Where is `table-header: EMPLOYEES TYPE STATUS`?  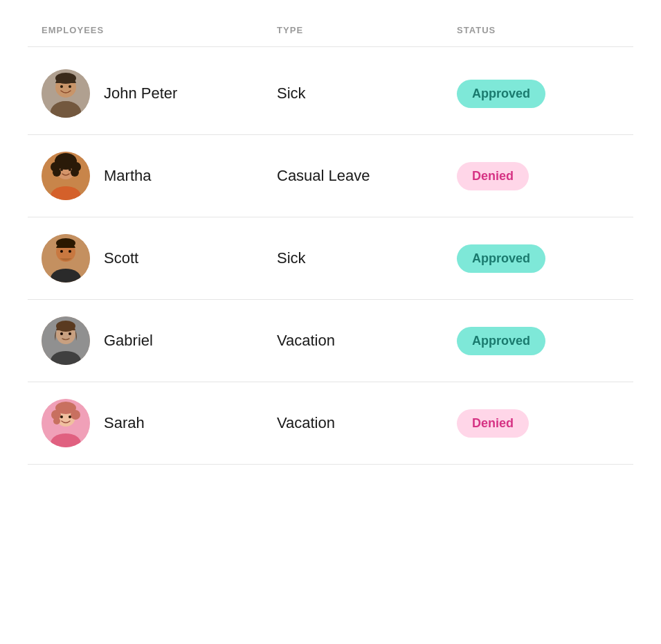 table-header: EMPLOYEES TYPE STATUS is located at coordinates (331, 30).